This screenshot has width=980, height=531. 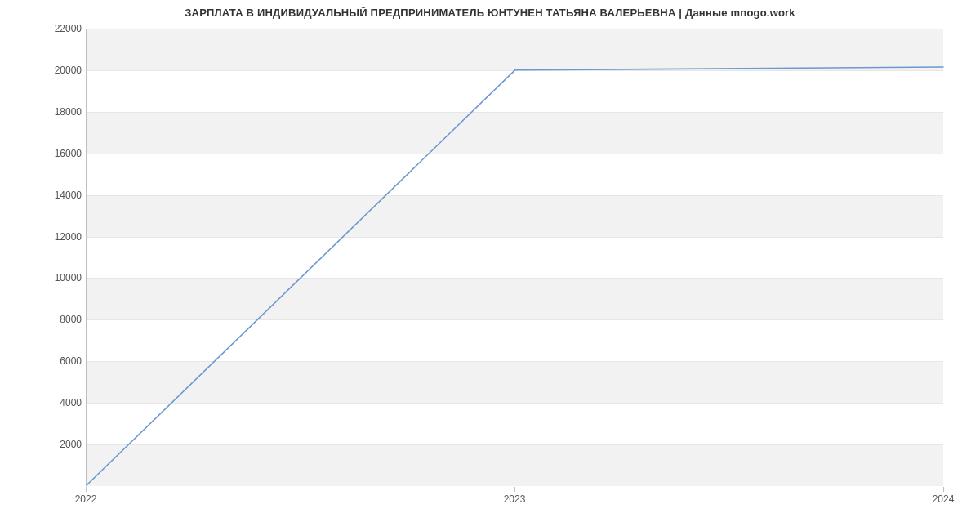 What do you see at coordinates (57, 29) in the screenshot?
I see `y-tick-label: 22000` at bounding box center [57, 29].